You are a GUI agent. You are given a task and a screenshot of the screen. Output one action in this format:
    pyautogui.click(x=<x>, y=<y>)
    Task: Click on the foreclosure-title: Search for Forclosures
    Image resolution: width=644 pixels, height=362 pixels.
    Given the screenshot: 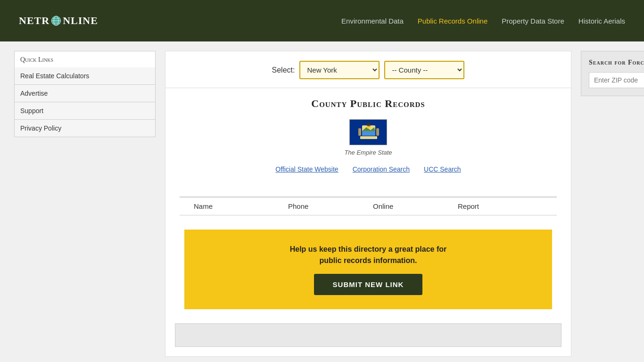 What is the action you would take?
    pyautogui.click(x=617, y=63)
    